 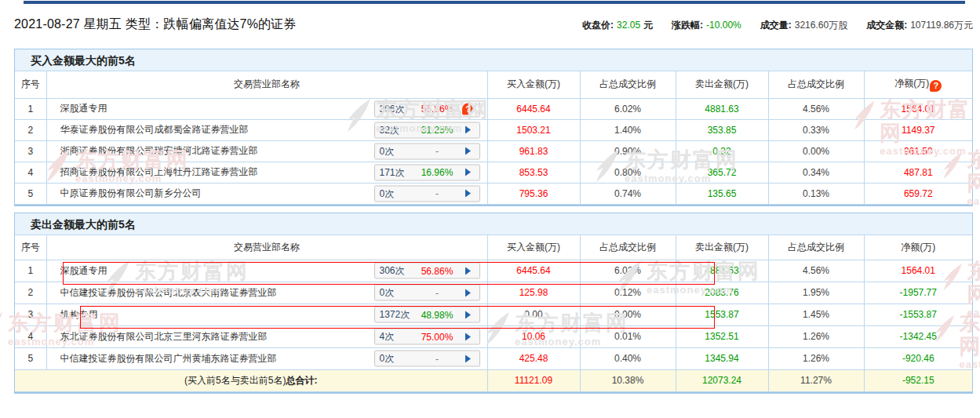 I want to click on buy-ratio: 0.80%, so click(x=628, y=173).